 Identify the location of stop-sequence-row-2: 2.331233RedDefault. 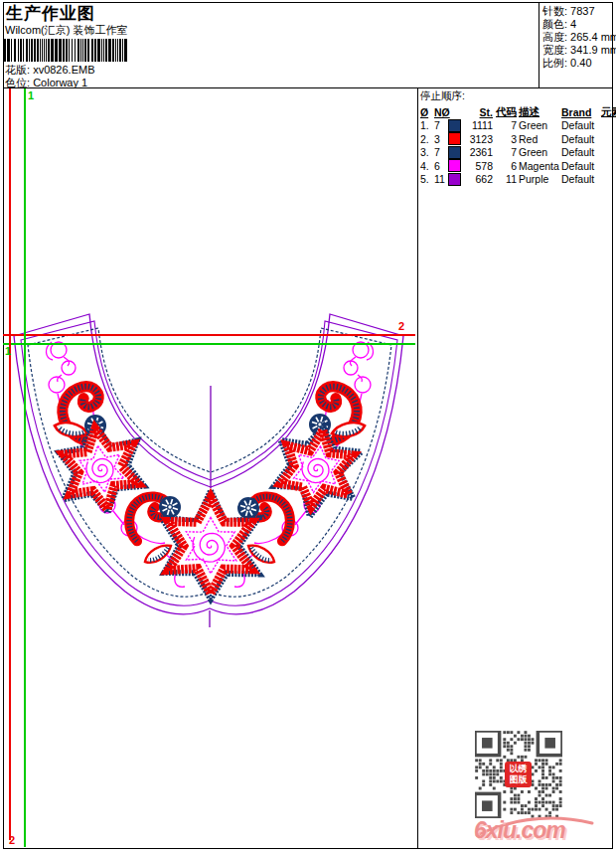
(516, 139).